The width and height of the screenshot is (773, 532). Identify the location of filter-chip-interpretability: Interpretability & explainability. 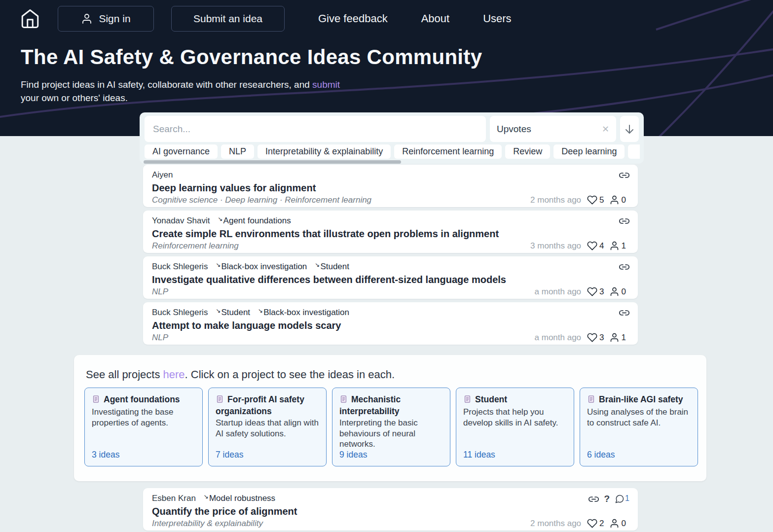
(324, 152).